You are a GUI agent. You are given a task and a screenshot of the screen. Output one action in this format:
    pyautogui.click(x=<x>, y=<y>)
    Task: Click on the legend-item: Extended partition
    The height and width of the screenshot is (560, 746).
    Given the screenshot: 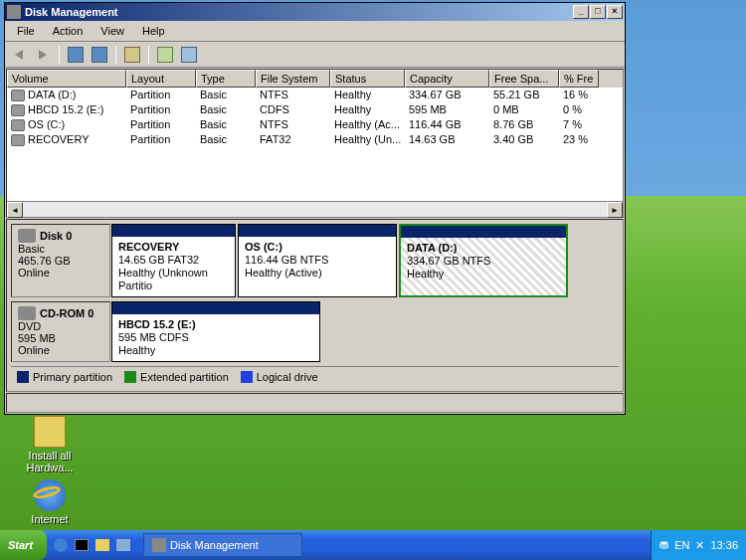 What is the action you would take?
    pyautogui.click(x=177, y=377)
    